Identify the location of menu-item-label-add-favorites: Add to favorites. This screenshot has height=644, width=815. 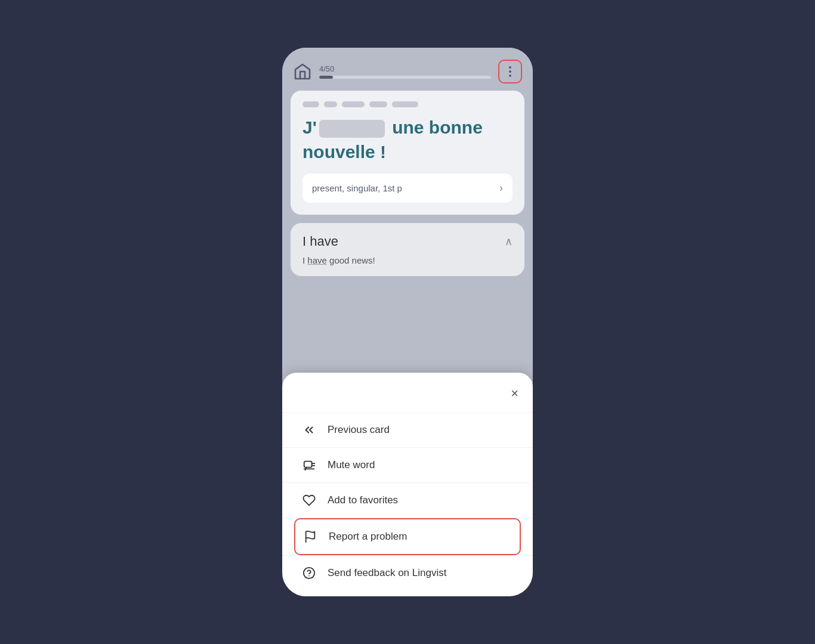
(363, 500).